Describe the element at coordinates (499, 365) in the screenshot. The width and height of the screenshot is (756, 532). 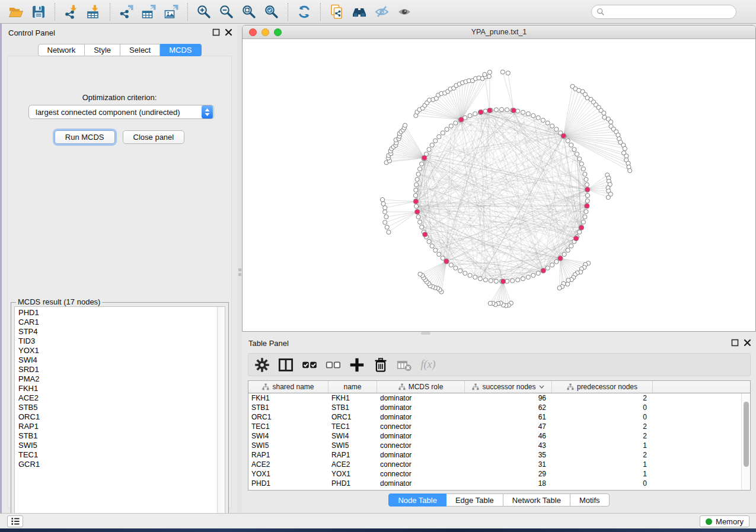
I see `table-toolbar: f(x)` at that location.